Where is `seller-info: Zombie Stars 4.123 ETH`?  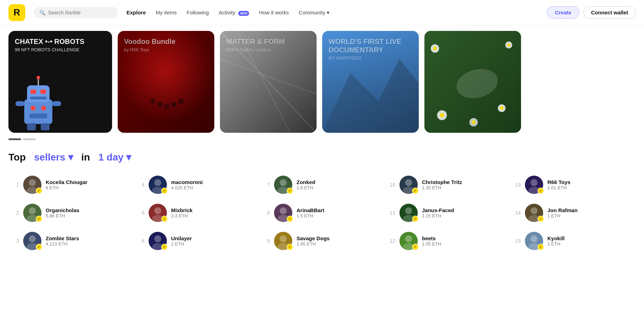 seller-info: Zombie Stars 4.123 ETH is located at coordinates (63, 241).